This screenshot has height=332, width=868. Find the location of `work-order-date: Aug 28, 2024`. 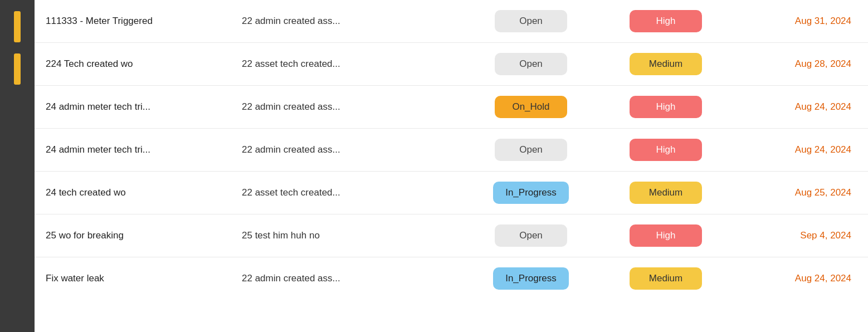

work-order-date: Aug 28, 2024 is located at coordinates (801, 65).